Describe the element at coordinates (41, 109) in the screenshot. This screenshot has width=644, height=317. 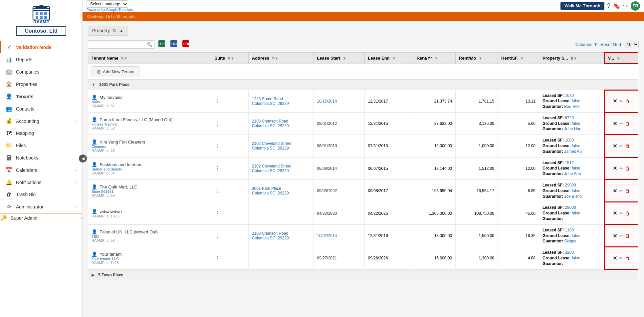
I see `sidebar-item-contacts: 👥 Contacts` at that location.